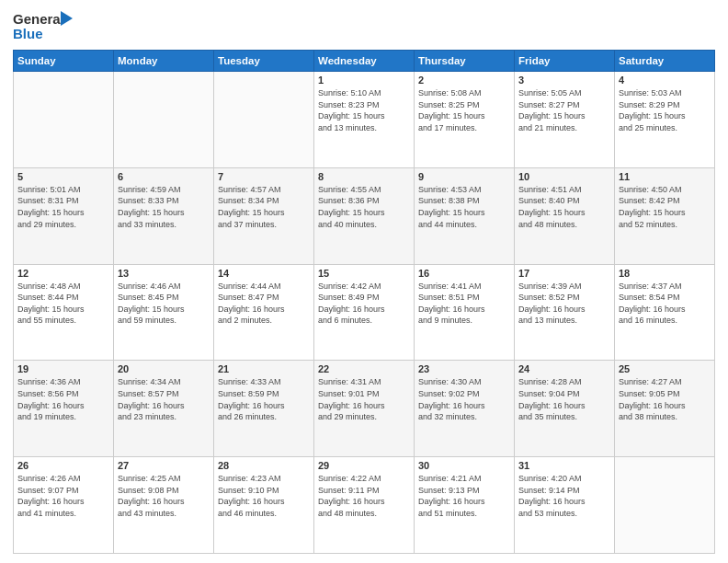  I want to click on day-info: Sunrise: 4:46 AM Sunset: 8:45 PM Dayligh…, so click(164, 304).